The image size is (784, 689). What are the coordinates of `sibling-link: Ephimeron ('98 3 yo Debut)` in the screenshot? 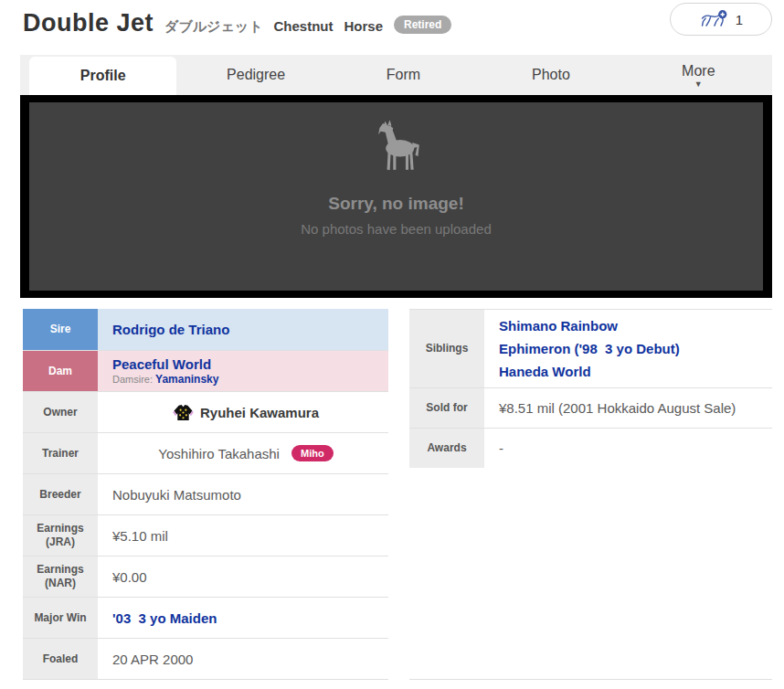 It's located at (589, 349).